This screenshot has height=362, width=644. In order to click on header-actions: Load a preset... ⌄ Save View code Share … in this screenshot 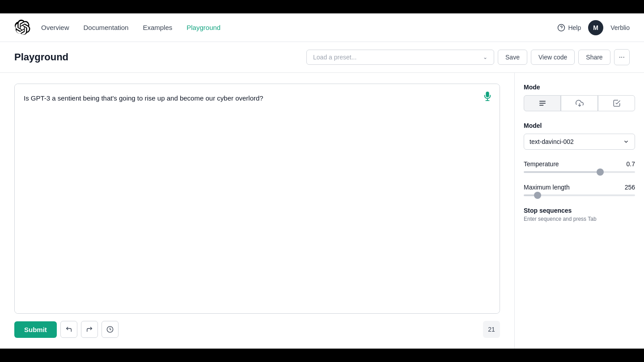, I will do `click(468, 57)`.